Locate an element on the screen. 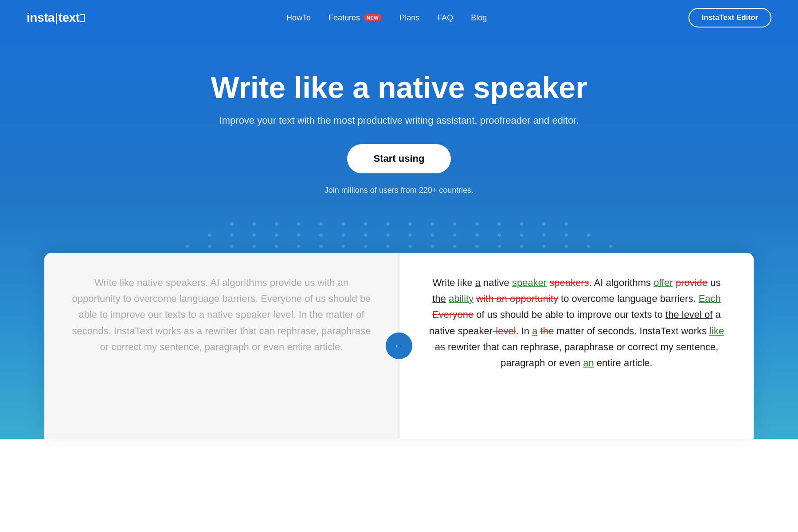 The width and height of the screenshot is (798, 532). annotation-like: like is located at coordinates (716, 331).